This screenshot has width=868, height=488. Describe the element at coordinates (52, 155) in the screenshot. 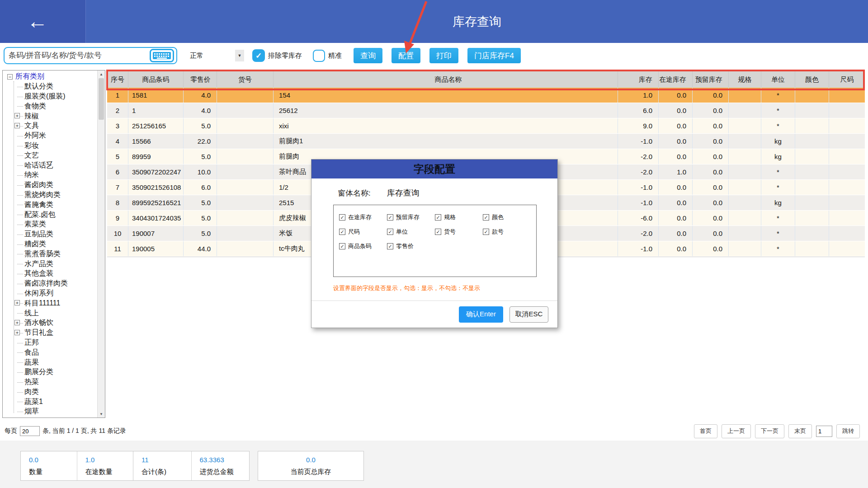

I see `sidebar-item: 文艺` at that location.